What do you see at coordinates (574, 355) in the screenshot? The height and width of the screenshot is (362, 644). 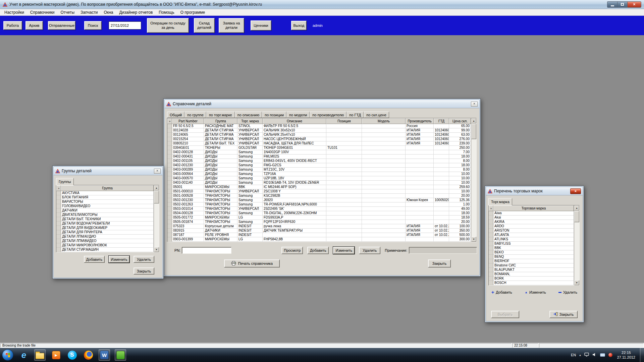 I see `language-indicator: EN` at bounding box center [574, 355].